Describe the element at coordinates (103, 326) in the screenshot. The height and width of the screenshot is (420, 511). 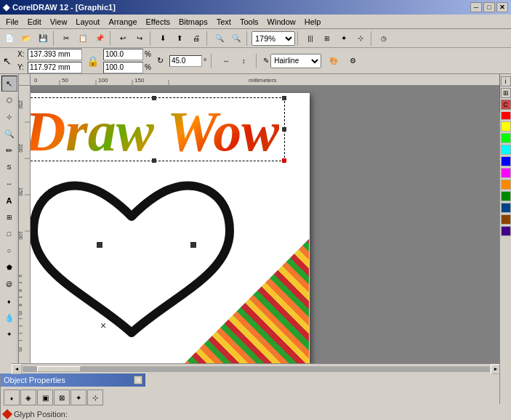
I see `node-cross: ×` at that location.